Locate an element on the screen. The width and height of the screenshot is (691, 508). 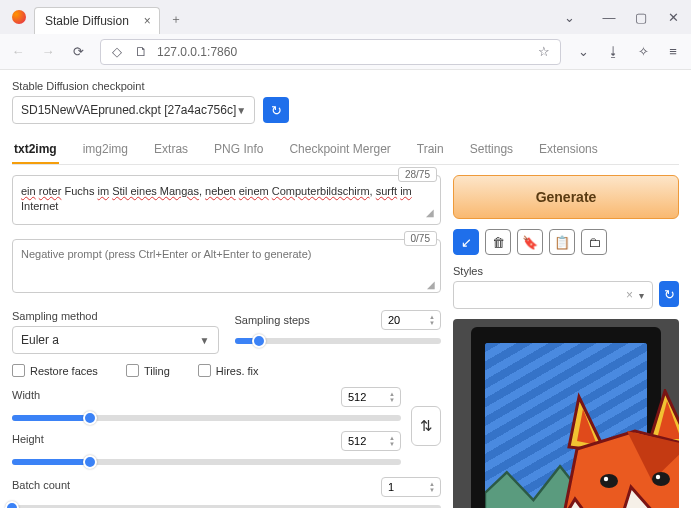
output-preview is located at coordinates (566, 414).